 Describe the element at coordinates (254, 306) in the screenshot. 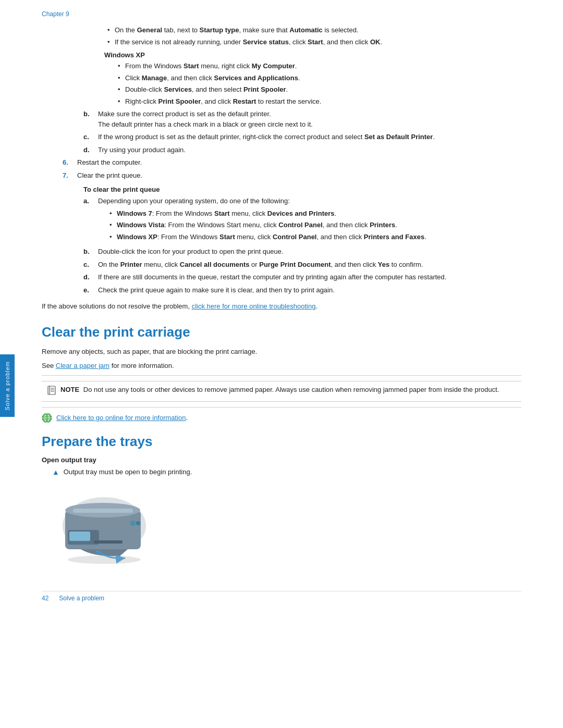

I see `online-troubleshoot-link: click here for more online troubleshooti…` at that location.